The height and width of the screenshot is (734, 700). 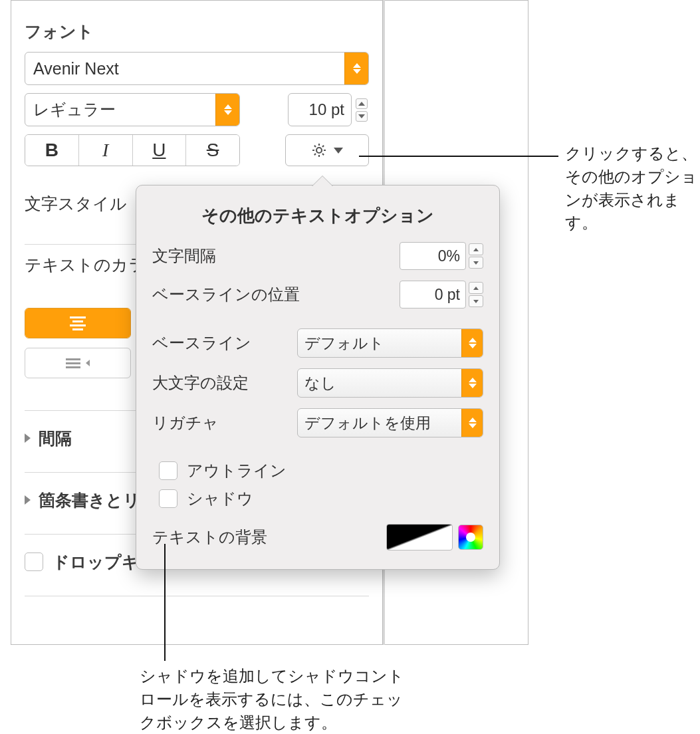 What do you see at coordinates (273, 699) in the screenshot?
I see `callout-shadow: シャドウを追加してシャドウコントロールを表示するには、このチェックボックスを選択…` at bounding box center [273, 699].